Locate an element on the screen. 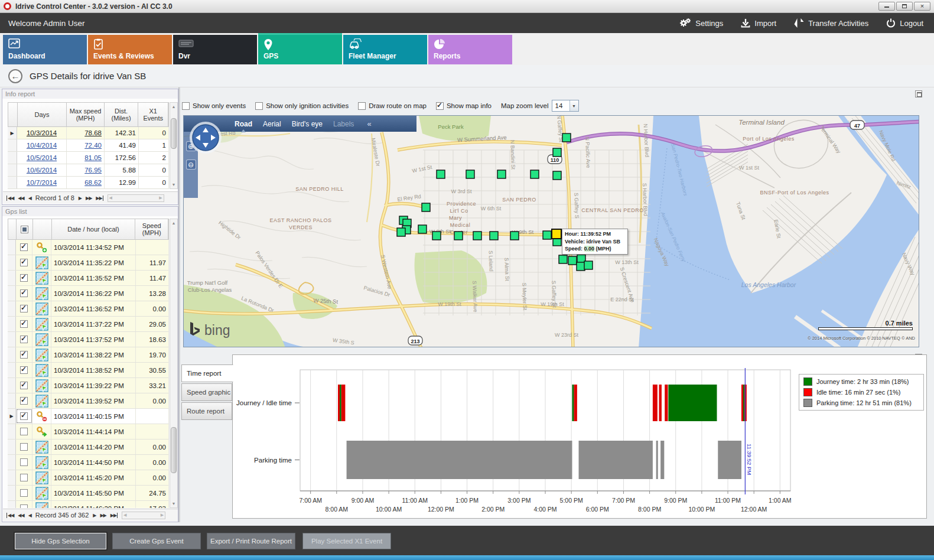  map-style-labels: Labels is located at coordinates (344, 124).